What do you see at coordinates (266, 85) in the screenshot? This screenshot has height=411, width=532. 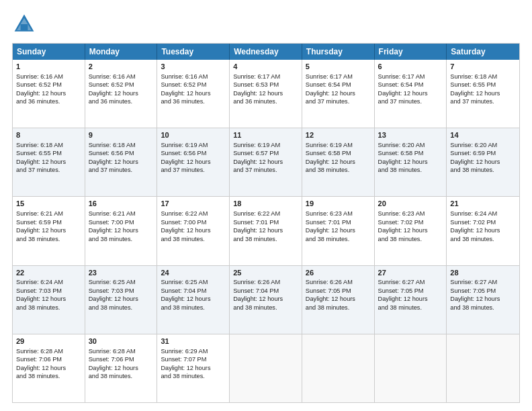 I see `day-info-line: Sunset: 6:53 PM` at bounding box center [266, 85].